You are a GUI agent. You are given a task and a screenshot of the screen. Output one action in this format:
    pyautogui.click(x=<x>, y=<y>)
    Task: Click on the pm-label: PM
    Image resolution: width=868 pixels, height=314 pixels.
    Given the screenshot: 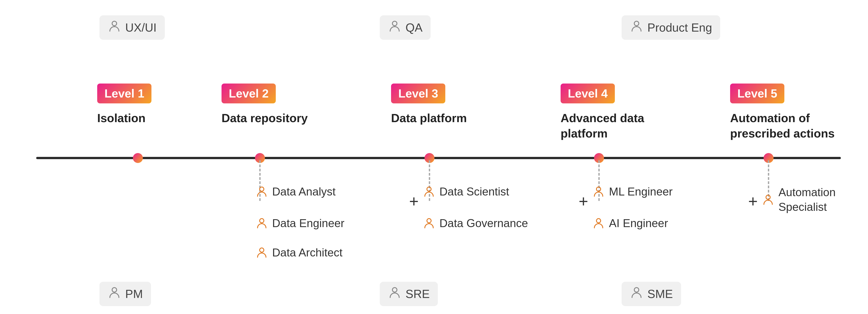 What is the action you would take?
    pyautogui.click(x=134, y=294)
    